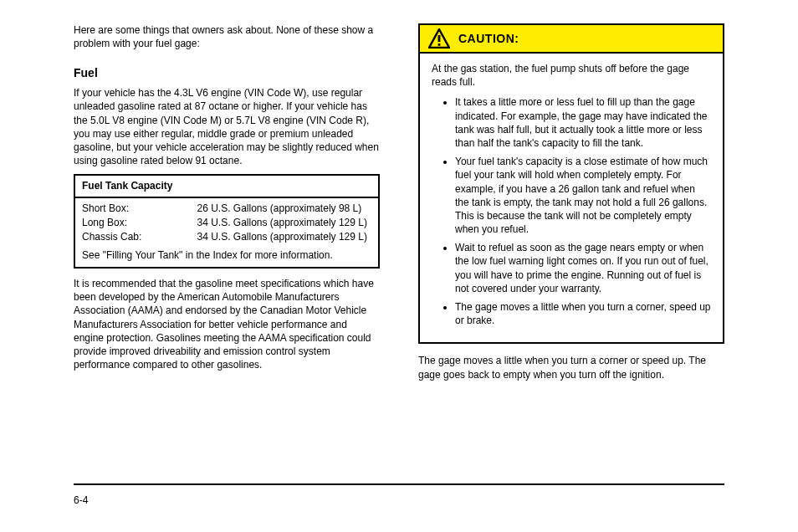 This screenshot has height=532, width=798. What do you see at coordinates (583, 268) in the screenshot?
I see `caution-item: Wait to refuel as soon as the gage nears…` at bounding box center [583, 268].